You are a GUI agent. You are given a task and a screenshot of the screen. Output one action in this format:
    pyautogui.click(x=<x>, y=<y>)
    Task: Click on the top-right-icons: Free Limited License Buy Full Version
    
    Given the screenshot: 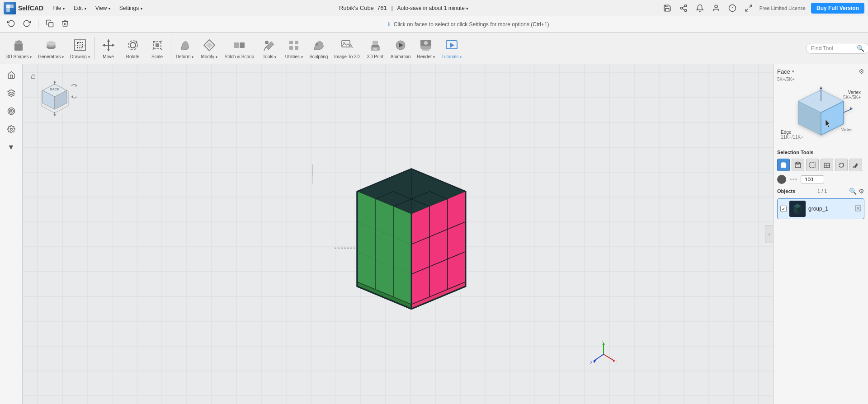 What is the action you would take?
    pyautogui.click(x=763, y=8)
    